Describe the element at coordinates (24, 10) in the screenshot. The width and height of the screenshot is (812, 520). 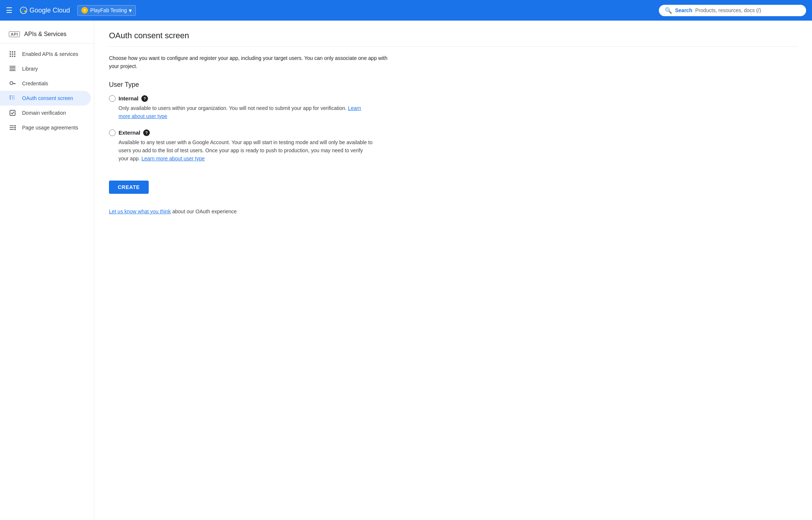
I see `google-cloud-logo-icon` at that location.